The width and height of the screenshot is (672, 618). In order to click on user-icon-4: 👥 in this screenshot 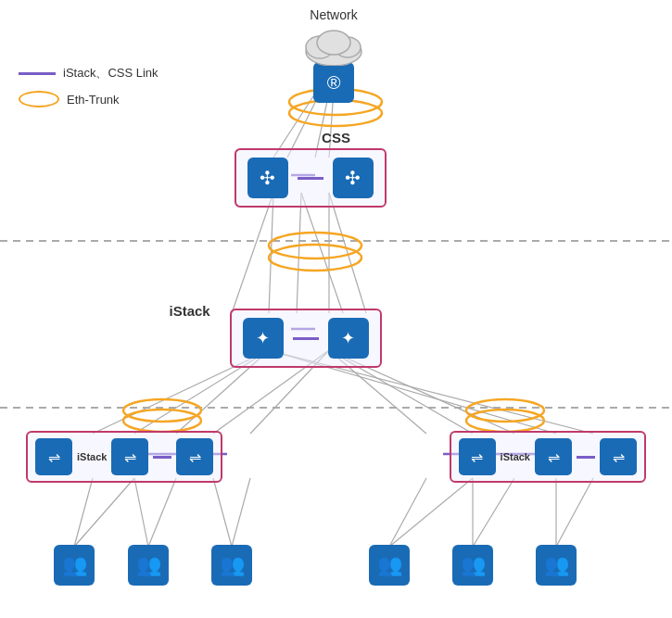, I will do `click(389, 565)`.